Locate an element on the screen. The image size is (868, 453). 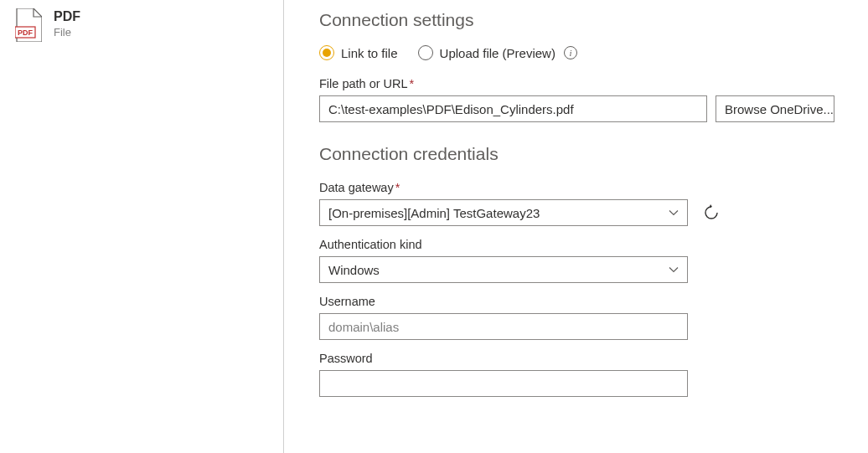
label-text: File path or URL is located at coordinates (364, 84).